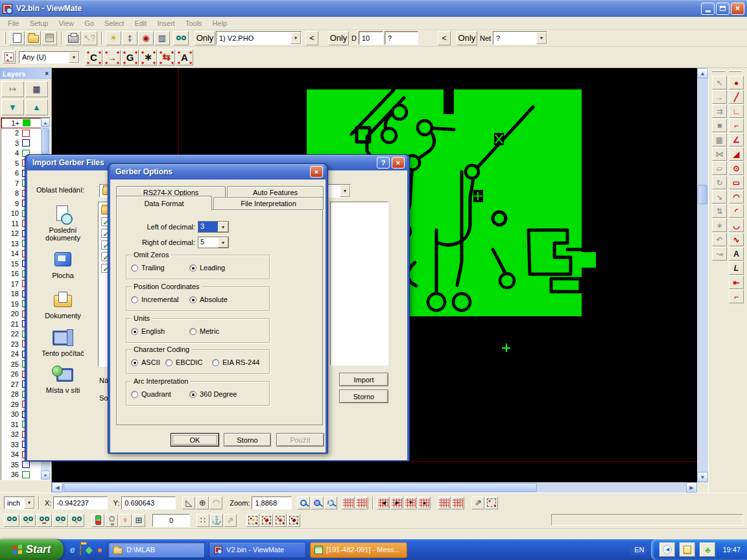 The height and width of the screenshot is (560, 747). I want to click on y-coordinate-field: 0.690643, so click(148, 503).